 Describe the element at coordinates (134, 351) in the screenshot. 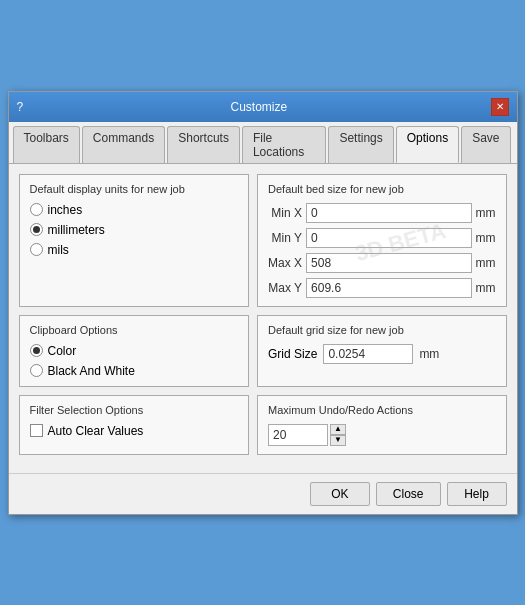

I see `clipboard-panel: Clipboard Options Color Black And White` at that location.